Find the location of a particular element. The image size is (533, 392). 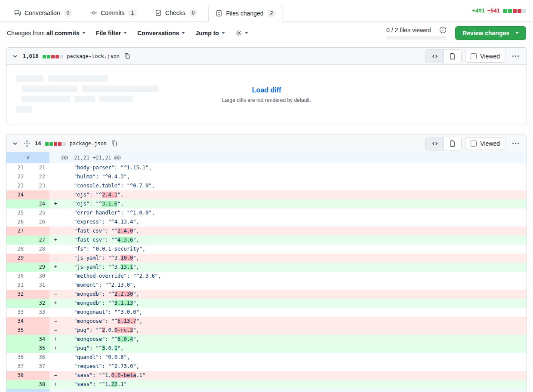

new-line-number: 25 is located at coordinates (39, 213).